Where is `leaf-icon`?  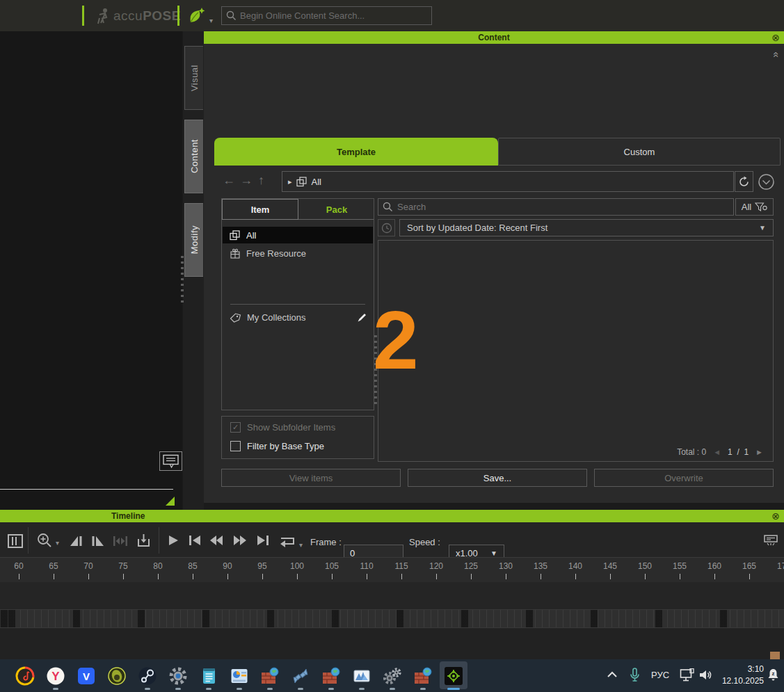 leaf-icon is located at coordinates (196, 16).